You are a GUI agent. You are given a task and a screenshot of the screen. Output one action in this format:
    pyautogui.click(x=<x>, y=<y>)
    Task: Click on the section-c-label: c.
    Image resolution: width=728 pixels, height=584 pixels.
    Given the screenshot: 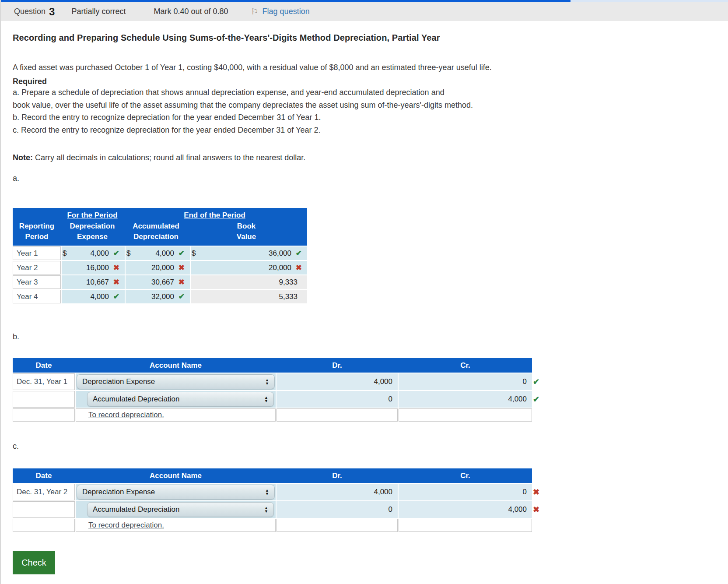 What is the action you would take?
    pyautogui.click(x=370, y=447)
    